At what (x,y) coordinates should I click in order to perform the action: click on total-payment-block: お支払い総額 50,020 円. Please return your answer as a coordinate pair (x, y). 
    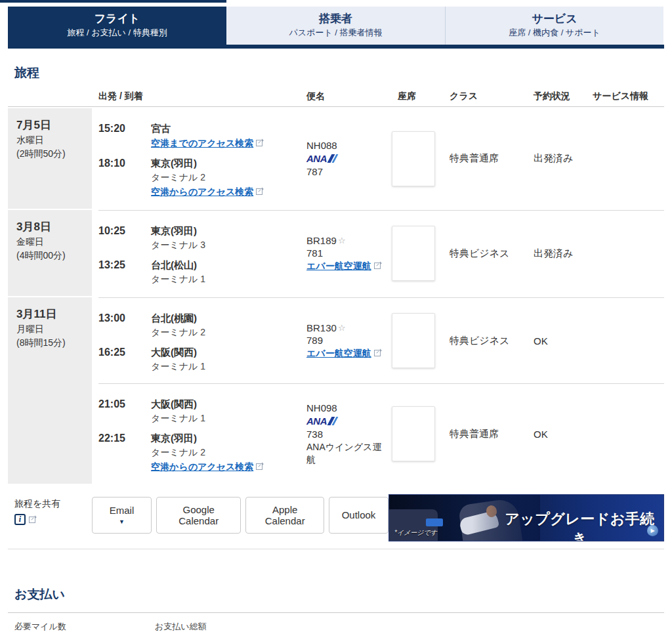
    Looking at the image, I should click on (193, 627).